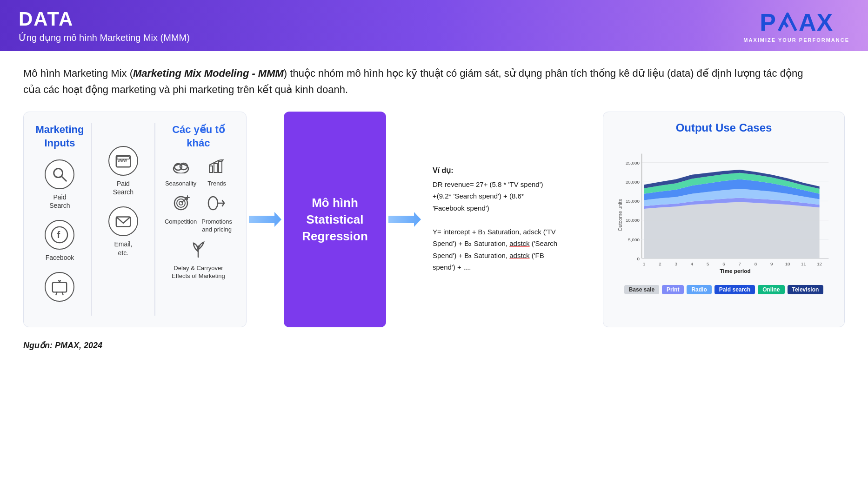 The image size is (868, 490). I want to click on icon-item-web: www PaidSearch, so click(123, 171).